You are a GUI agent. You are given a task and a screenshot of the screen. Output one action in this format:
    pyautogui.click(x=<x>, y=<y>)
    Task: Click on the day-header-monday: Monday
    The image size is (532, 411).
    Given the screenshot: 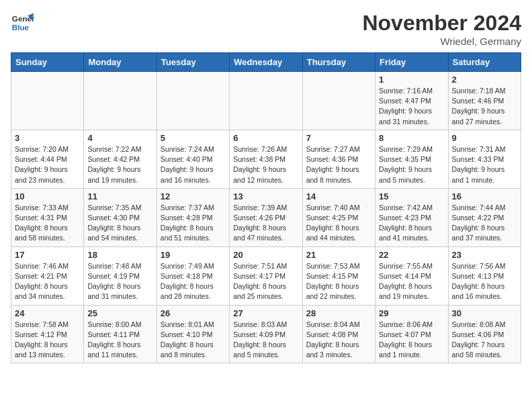 What is the action you would take?
    pyautogui.click(x=120, y=62)
    